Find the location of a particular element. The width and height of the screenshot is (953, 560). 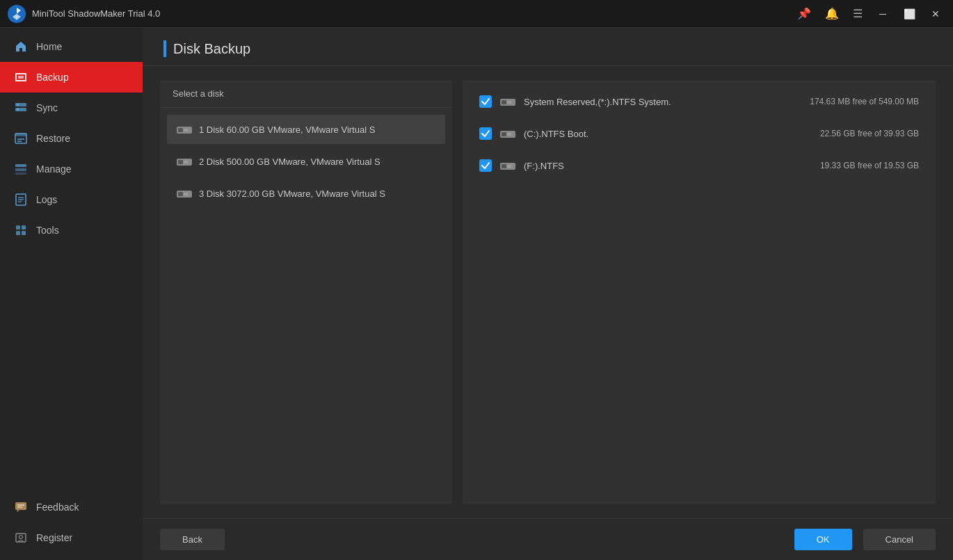

sidebar-item-feedback: Feedback is located at coordinates (71, 507).